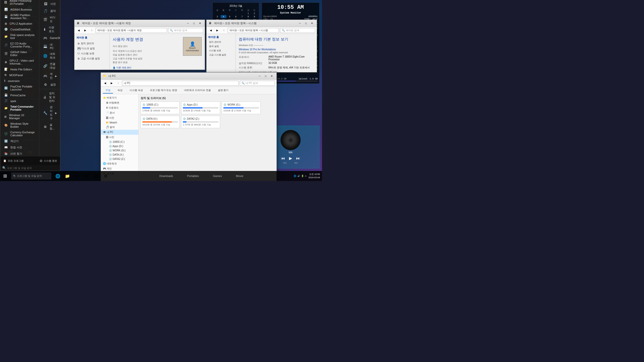 This screenshot has width=644, height=362. What do you see at coordinates (120, 118) in the screenshot?
I see `fe-tree-photos: 🖼 사진` at bounding box center [120, 118].